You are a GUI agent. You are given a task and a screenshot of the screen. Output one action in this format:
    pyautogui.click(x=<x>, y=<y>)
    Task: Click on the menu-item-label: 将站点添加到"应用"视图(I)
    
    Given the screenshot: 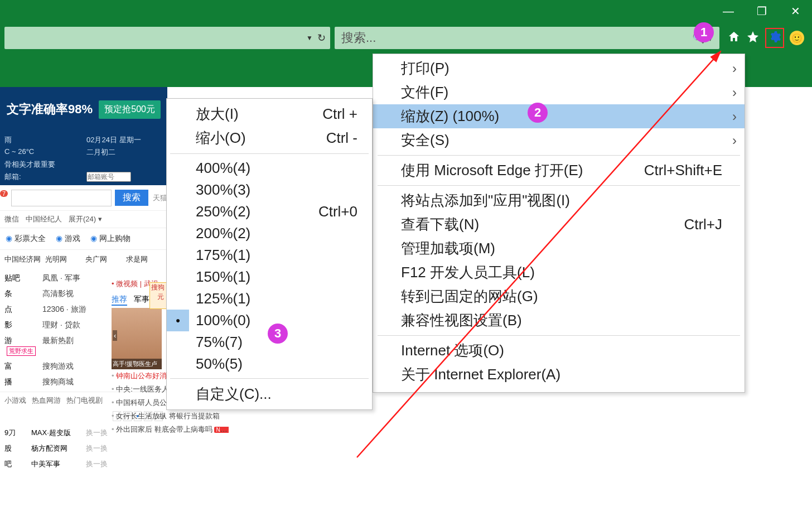 What is the action you would take?
    pyautogui.click(x=485, y=201)
    